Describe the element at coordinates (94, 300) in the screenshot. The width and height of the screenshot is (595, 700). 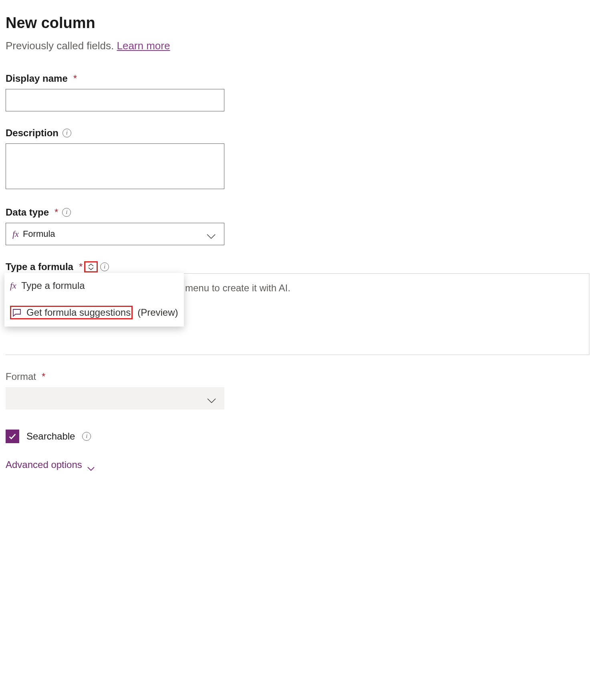
I see `formula-mode-dropdown: fx Type a formula Get formula suggestion…` at that location.